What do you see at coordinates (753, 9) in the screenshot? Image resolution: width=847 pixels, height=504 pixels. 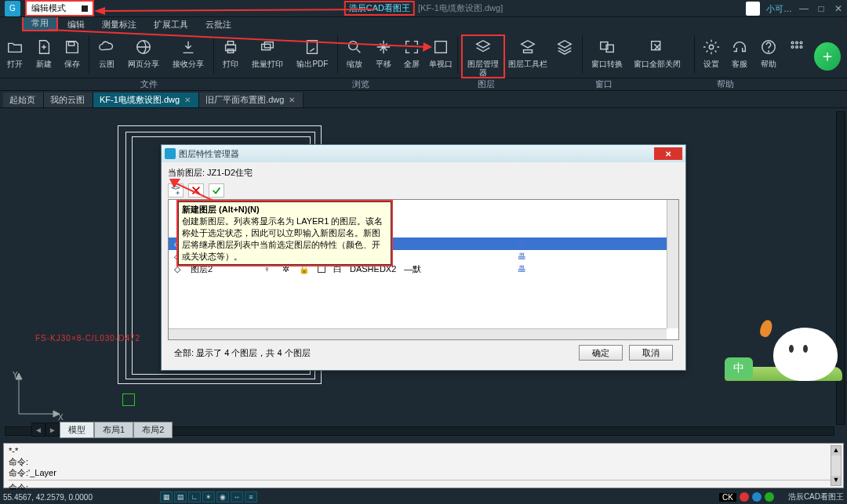 I see `avatar` at bounding box center [753, 9].